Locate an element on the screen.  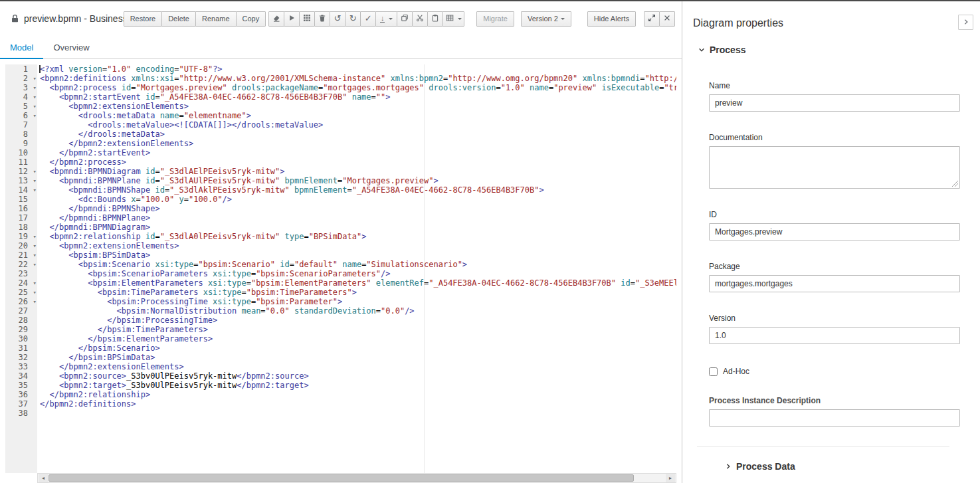
code-line: </bpsim:Scenario> is located at coordinates (358, 348).